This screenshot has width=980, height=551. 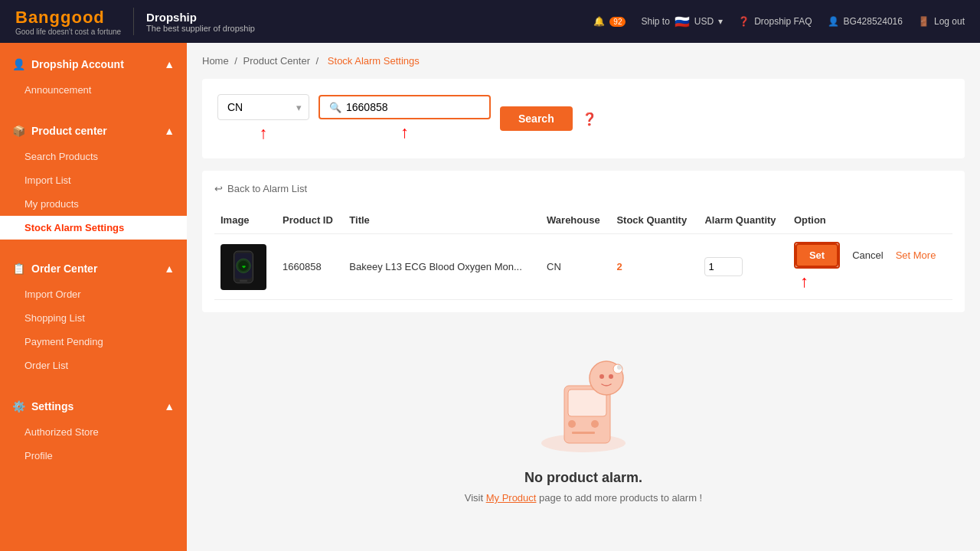 I want to click on arrow-down-set: ↑, so click(x=804, y=282).